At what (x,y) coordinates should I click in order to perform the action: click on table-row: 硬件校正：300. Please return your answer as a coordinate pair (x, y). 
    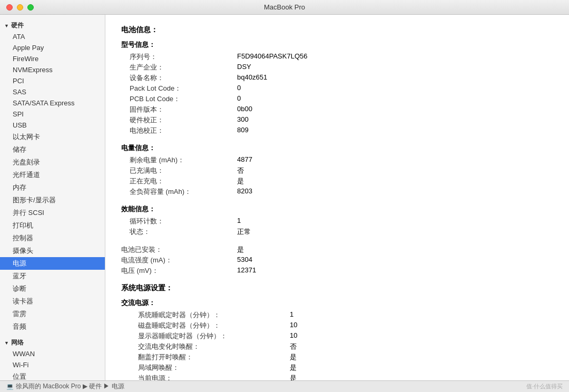
    Looking at the image, I should click on (337, 120).